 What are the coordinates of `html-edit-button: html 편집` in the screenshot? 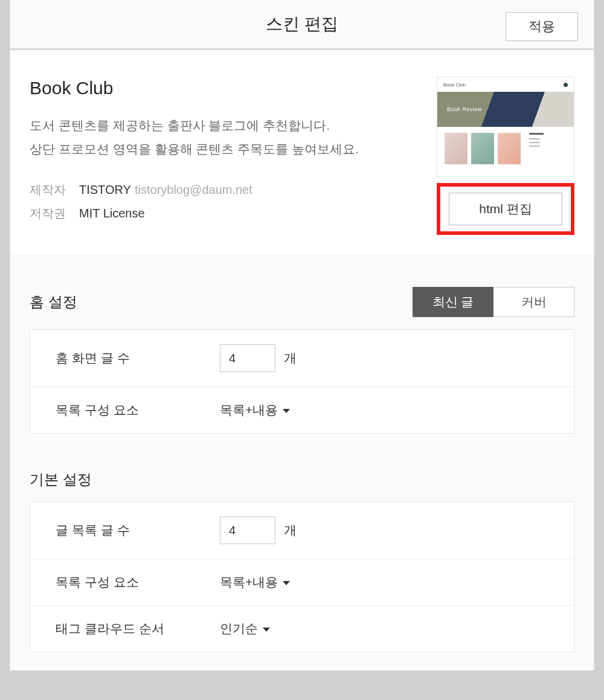 It's located at (506, 209).